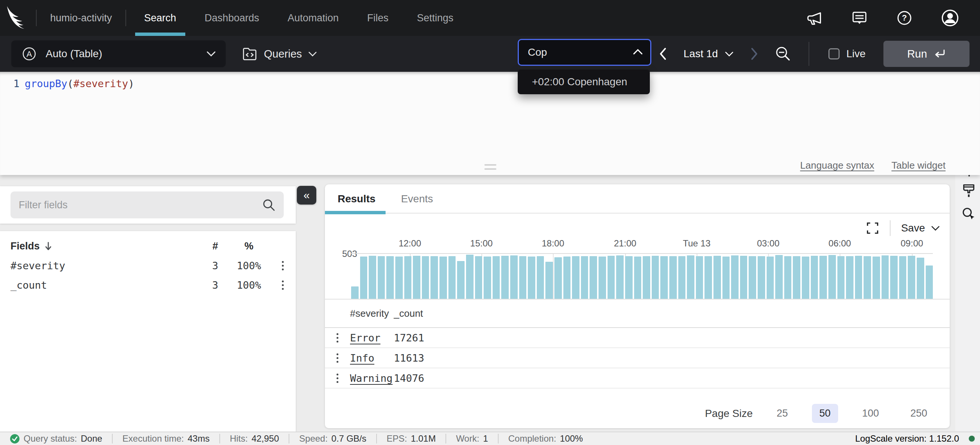 Image resolution: width=980 pixels, height=445 pixels. What do you see at coordinates (417, 199) in the screenshot?
I see `tab-events: Events` at bounding box center [417, 199].